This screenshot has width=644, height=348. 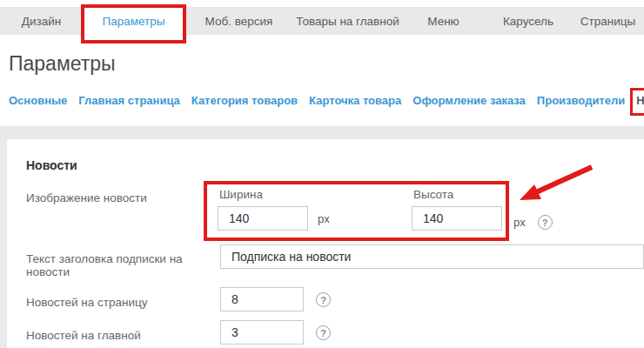 What do you see at coordinates (38, 101) in the screenshot?
I see `subnav-item-basic: Основные` at bounding box center [38, 101].